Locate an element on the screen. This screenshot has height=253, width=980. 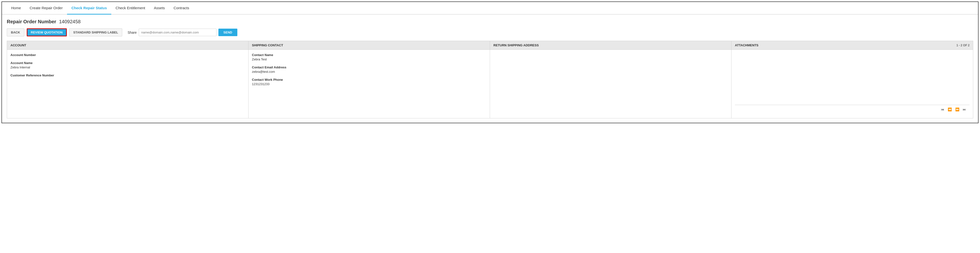
share-email-input is located at coordinates (178, 32).